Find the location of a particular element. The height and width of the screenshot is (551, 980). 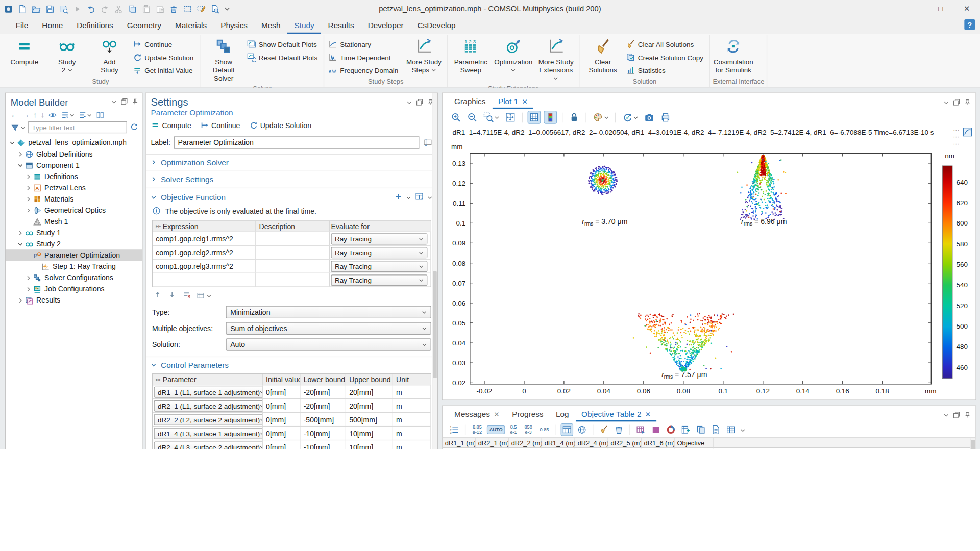

table-window-icon is located at coordinates (641, 430).